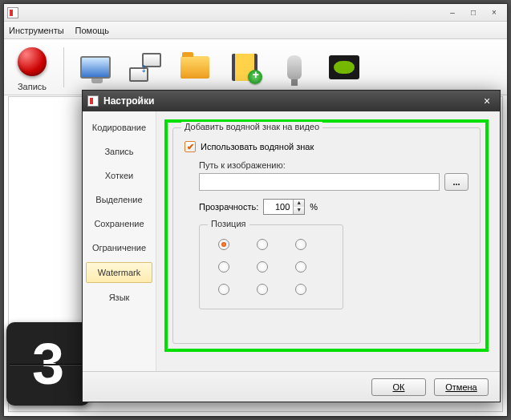  I want to click on path-label: Путь к изображению:, so click(334, 165).